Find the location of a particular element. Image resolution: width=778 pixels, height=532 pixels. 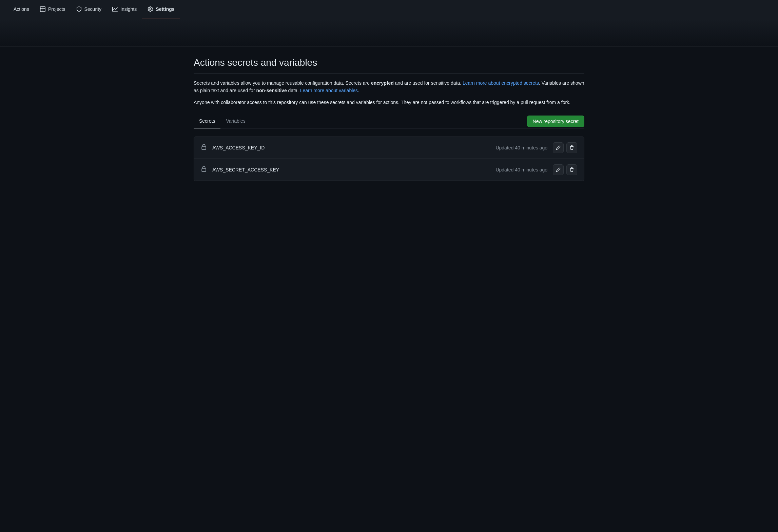

nav-item-actions: Actions is located at coordinates (21, 9).